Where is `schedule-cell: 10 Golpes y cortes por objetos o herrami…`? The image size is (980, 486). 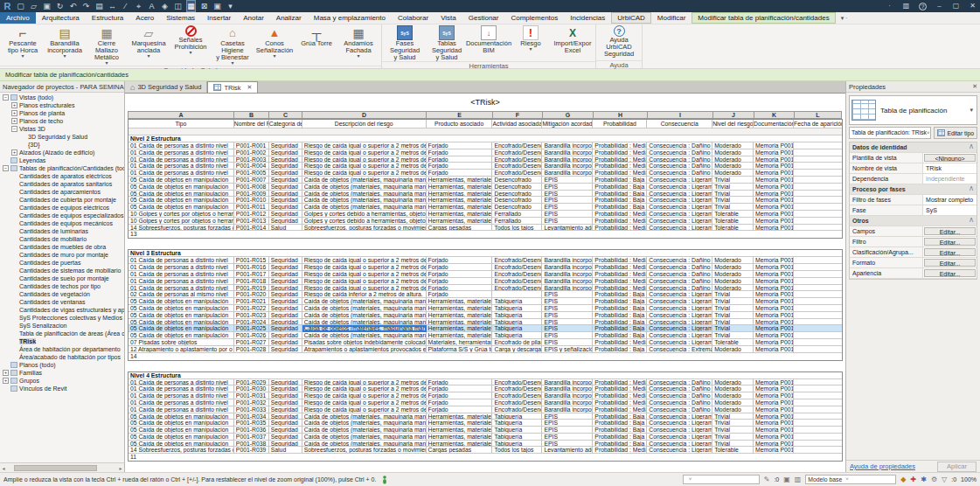
schedule-cell: 10 Golpes y cortes por objetos o herrami… is located at coordinates (182, 214).